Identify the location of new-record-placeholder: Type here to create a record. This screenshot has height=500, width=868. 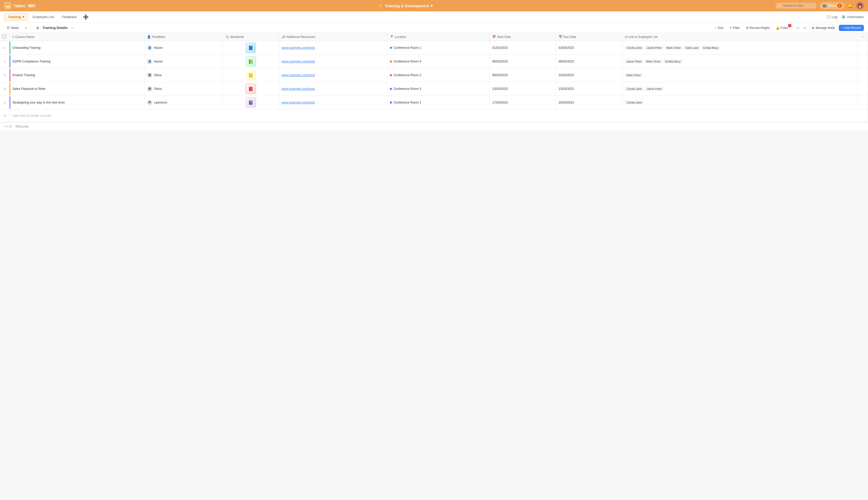
(32, 116).